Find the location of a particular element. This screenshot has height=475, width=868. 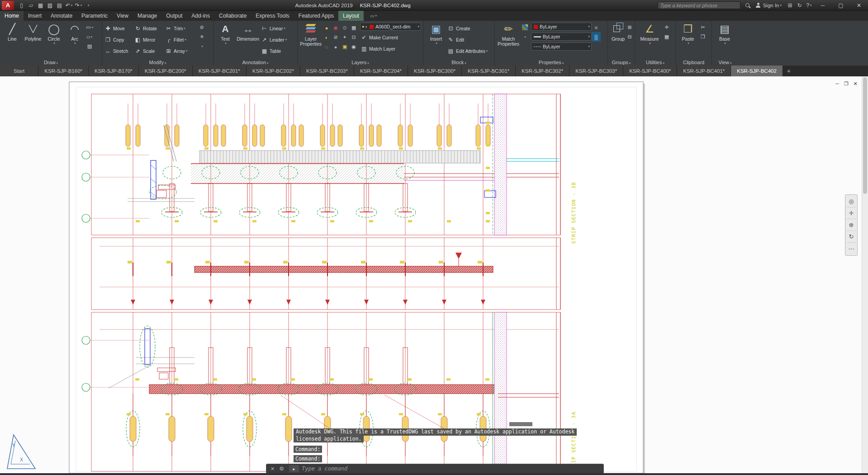

layer-unlock-icon: ✦ is located at coordinates (345, 37).